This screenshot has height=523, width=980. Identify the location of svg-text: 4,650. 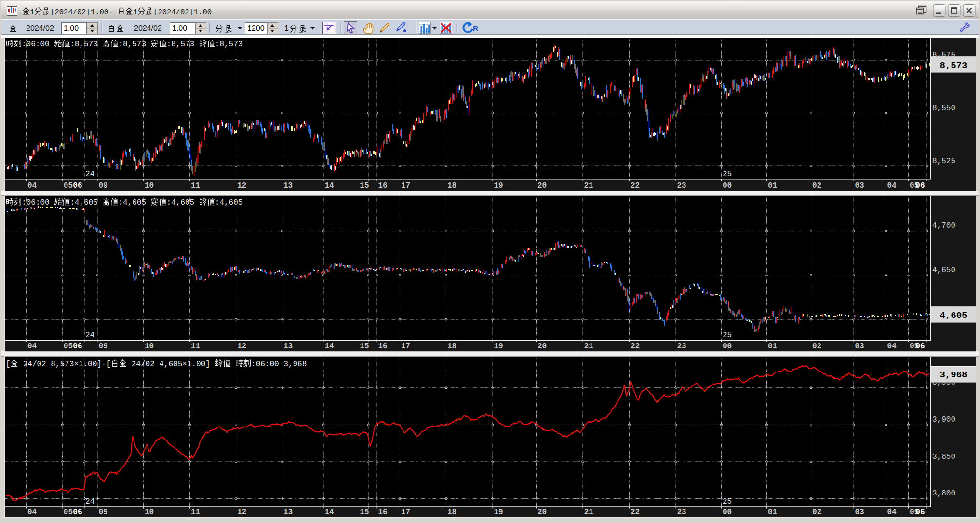
(944, 270).